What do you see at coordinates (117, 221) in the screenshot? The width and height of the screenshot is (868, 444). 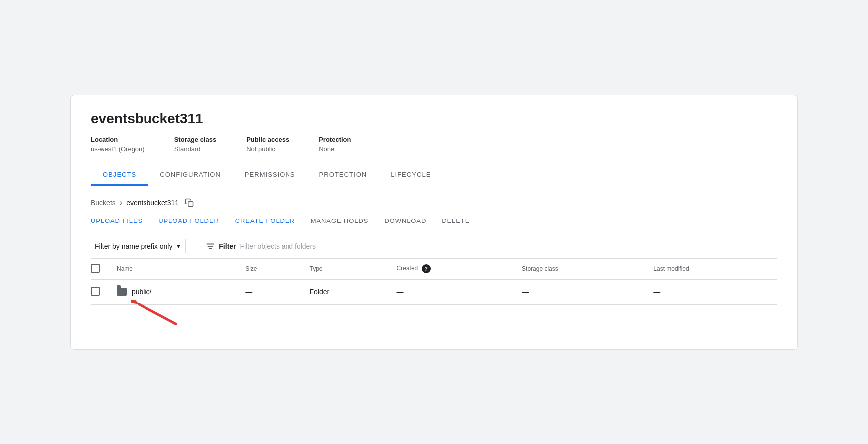 I see `upload-files-button: UPLOAD FILES` at bounding box center [117, 221].